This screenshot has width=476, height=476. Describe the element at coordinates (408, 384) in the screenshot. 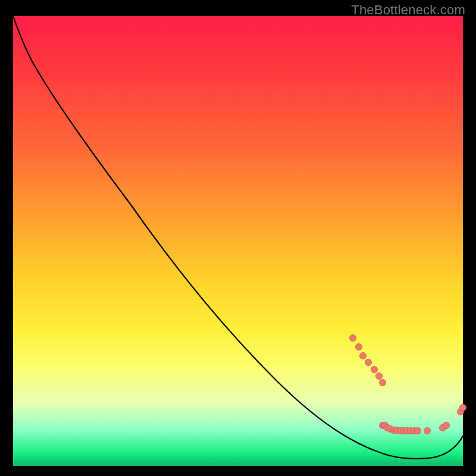

I see `marker-group` at that location.